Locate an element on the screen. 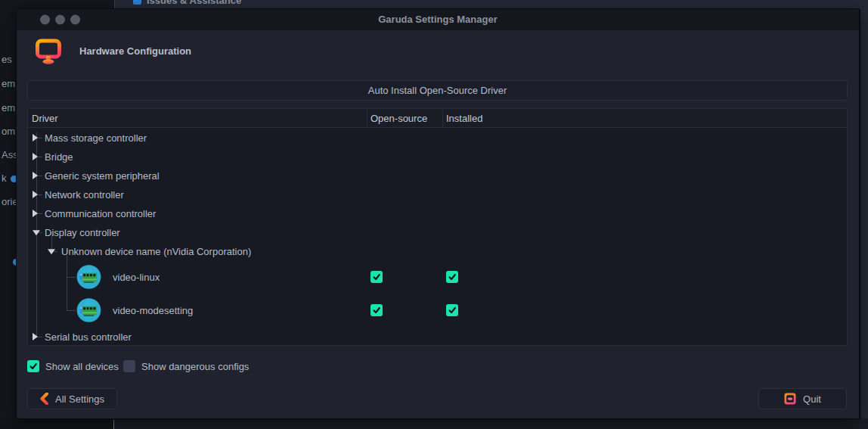 This screenshot has height=429, width=868. all-settings-label: All Settings is located at coordinates (80, 399).